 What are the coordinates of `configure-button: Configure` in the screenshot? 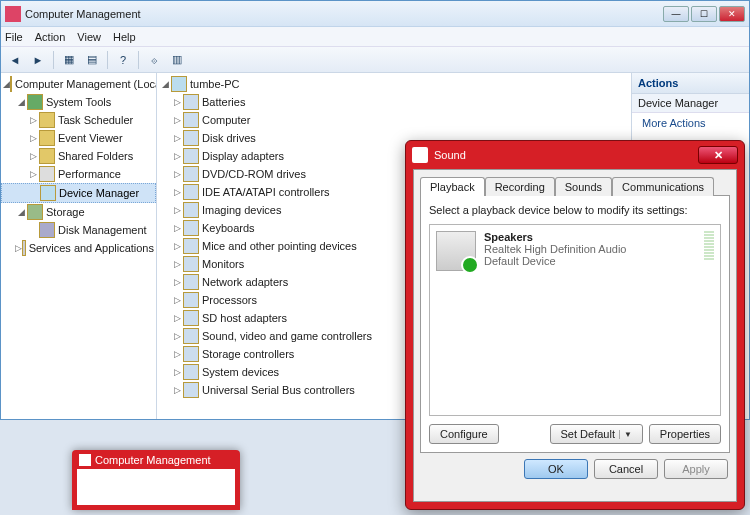 It's located at (464, 434).